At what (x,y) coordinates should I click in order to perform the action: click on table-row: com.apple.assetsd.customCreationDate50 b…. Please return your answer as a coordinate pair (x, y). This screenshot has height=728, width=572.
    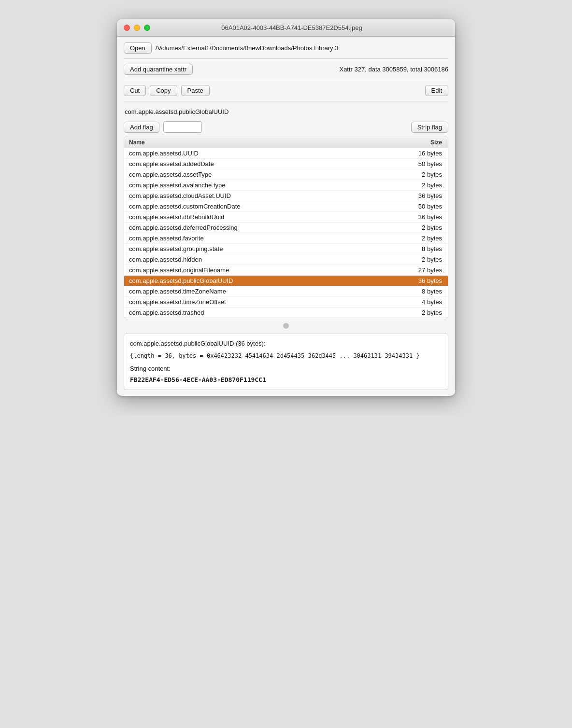
    Looking at the image, I should click on (286, 207).